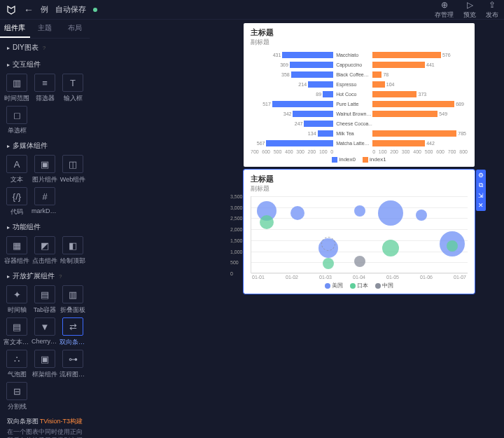 This screenshot has height=438, width=504. I want to click on component-折叠面板: ▥折叠面板, so click(73, 300).